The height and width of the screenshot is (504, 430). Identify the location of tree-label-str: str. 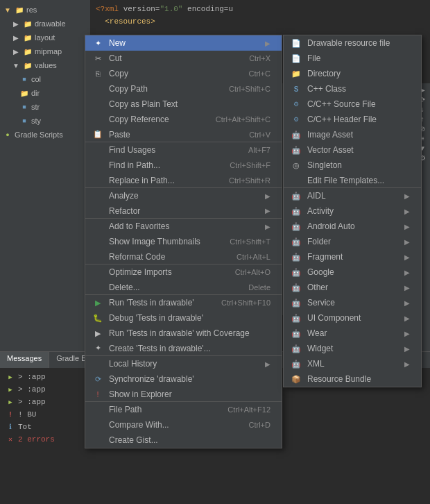
(35, 107).